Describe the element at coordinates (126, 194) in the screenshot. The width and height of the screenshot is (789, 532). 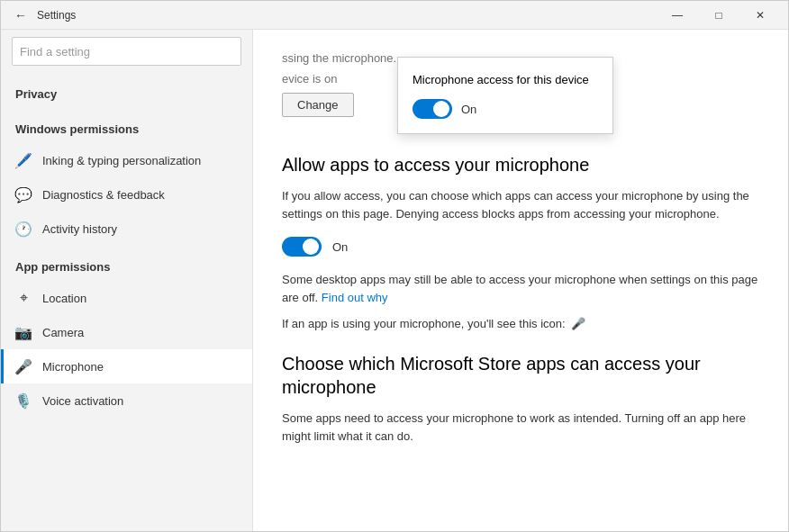
I see `sidebar-item-diagnostics: 💬 Diagnostics & feedback` at that location.